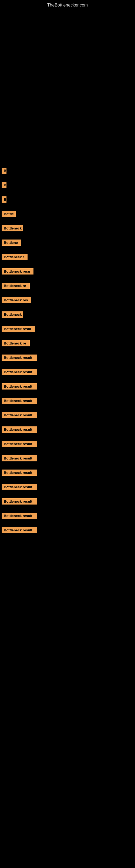  What do you see at coordinates (19, 487) in the screenshot?
I see `bottleneck-bar-23: Bottleneck result` at bounding box center [19, 487].